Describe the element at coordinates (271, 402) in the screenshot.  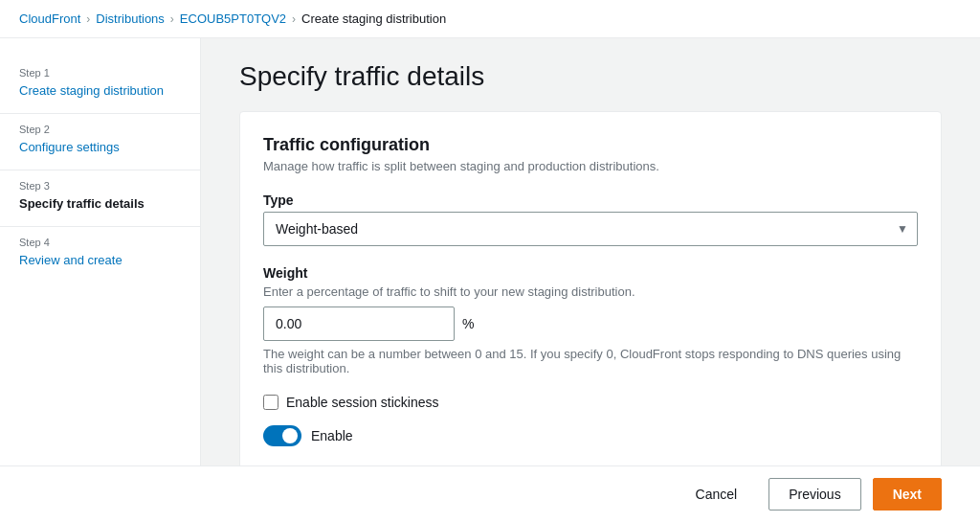
I see `session-stickiness-checkbox` at that location.